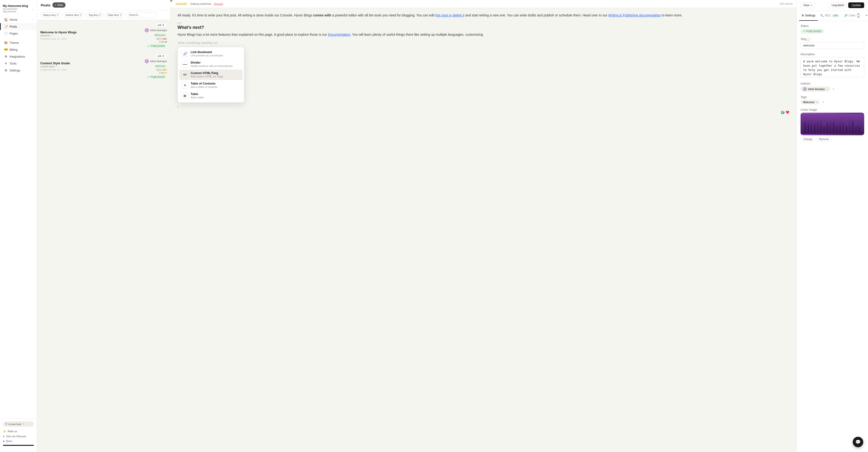  Describe the element at coordinates (823, 102) in the screenshot. I see `add-tag-button: +` at that location.